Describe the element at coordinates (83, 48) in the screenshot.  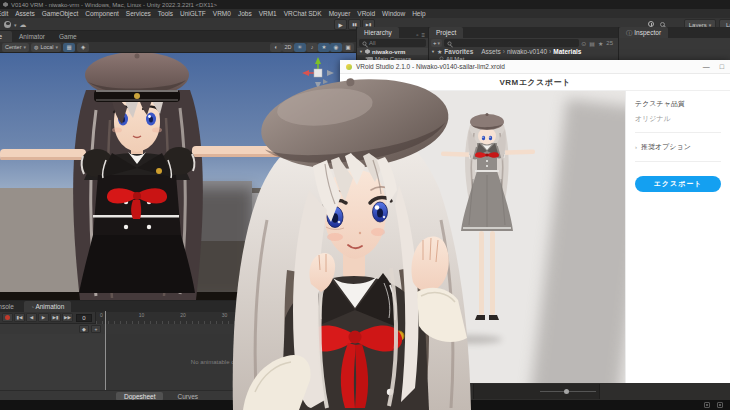
I see `snap-toggle: ◈` at that location.